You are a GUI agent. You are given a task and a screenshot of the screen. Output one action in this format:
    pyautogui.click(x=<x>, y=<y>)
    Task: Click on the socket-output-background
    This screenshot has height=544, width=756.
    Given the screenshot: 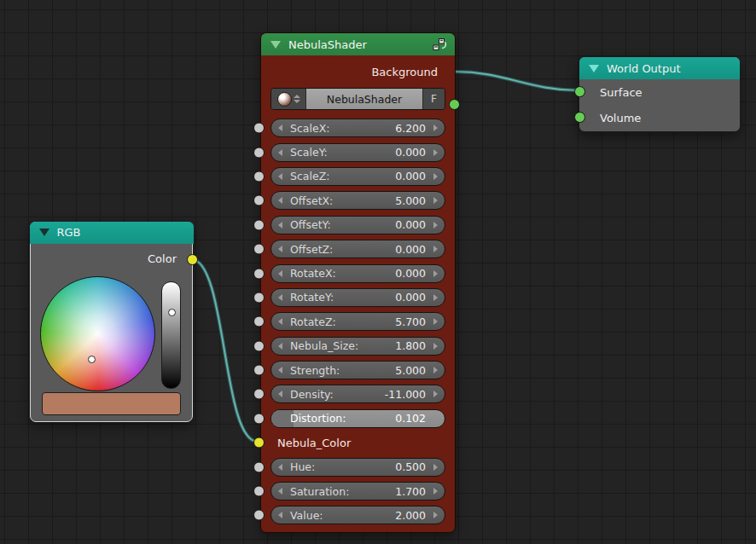 What is the action you would take?
    pyautogui.click(x=454, y=104)
    